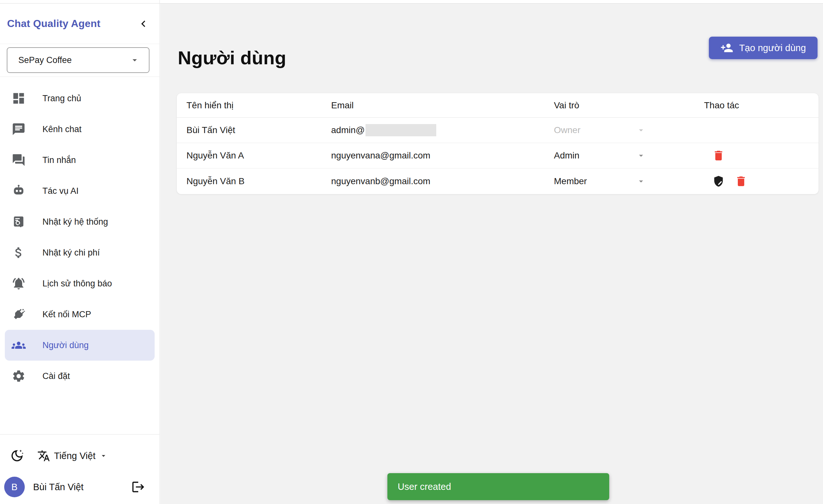  Describe the element at coordinates (67, 315) in the screenshot. I see `sidebar-item-label: Kết nối MCP` at that location.